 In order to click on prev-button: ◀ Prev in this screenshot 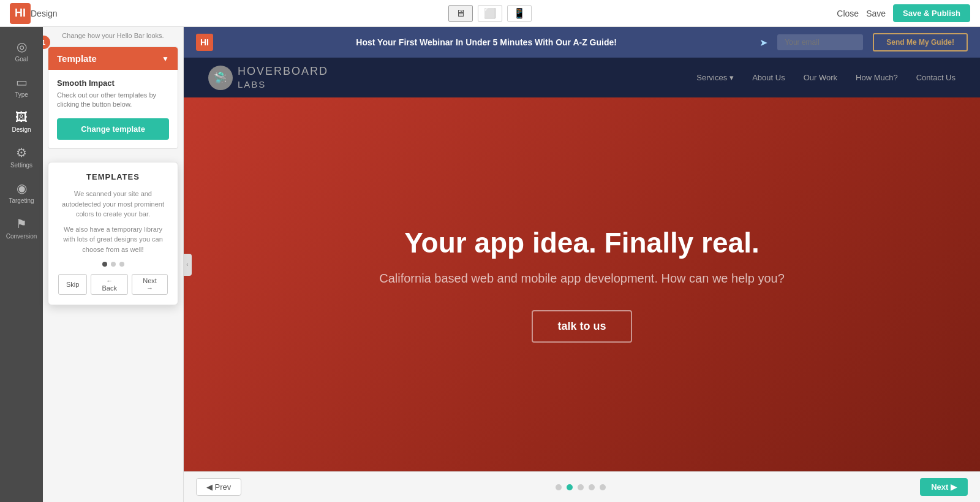, I will do `click(219, 487)`.